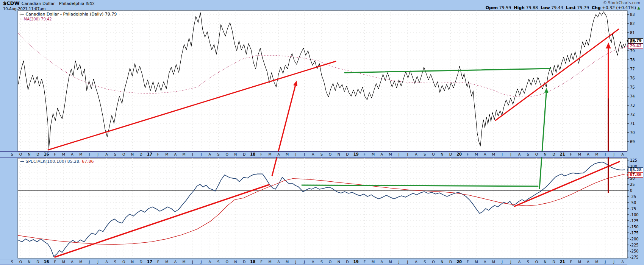  Describe the element at coordinates (633, 42) in the screenshot. I see `y-axis-tick-label: 80` at that location.